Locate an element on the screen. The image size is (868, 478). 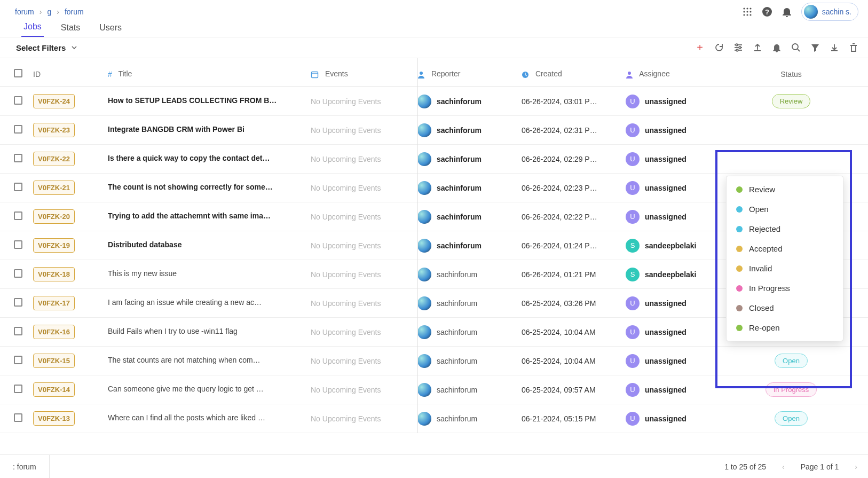
row-title: The stat counts are not matching when co… is located at coordinates (184, 360).